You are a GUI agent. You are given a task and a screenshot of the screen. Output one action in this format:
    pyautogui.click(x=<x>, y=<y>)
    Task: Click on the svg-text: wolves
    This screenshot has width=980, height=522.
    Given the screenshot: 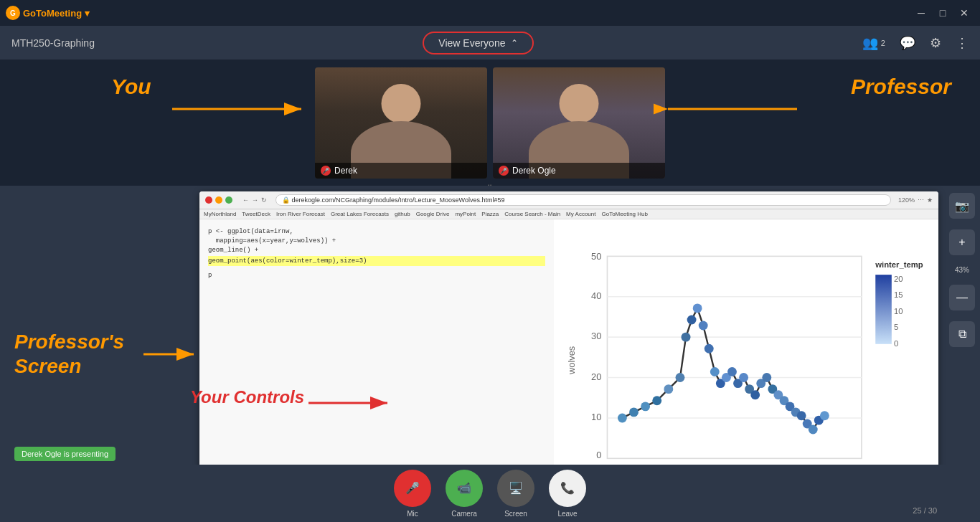 What is the action you would take?
    pyautogui.click(x=573, y=361)
    